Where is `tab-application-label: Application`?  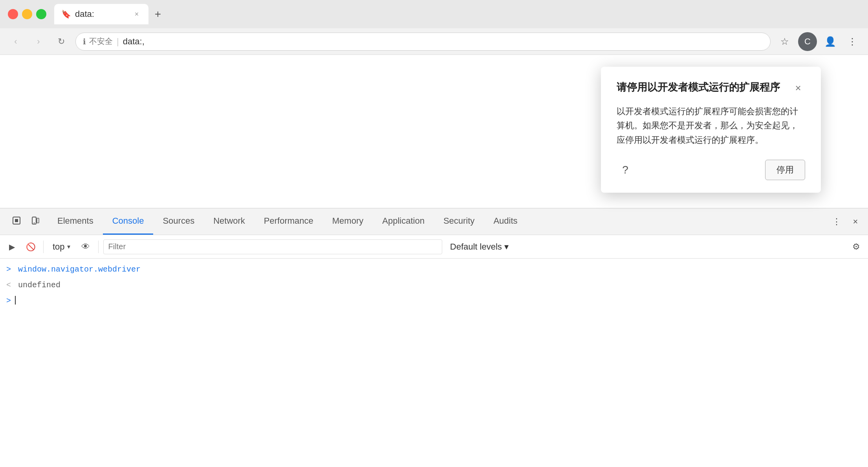
tab-application-label: Application is located at coordinates (403, 221).